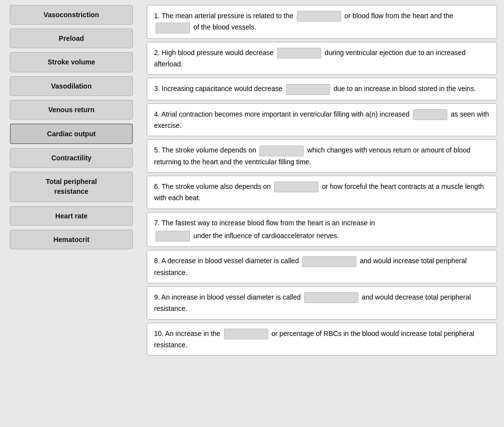 The image size is (504, 427). What do you see at coordinates (227, 261) in the screenshot?
I see `q8-text-before: 8. A decrease in blood vessel diameter i…` at bounding box center [227, 261].